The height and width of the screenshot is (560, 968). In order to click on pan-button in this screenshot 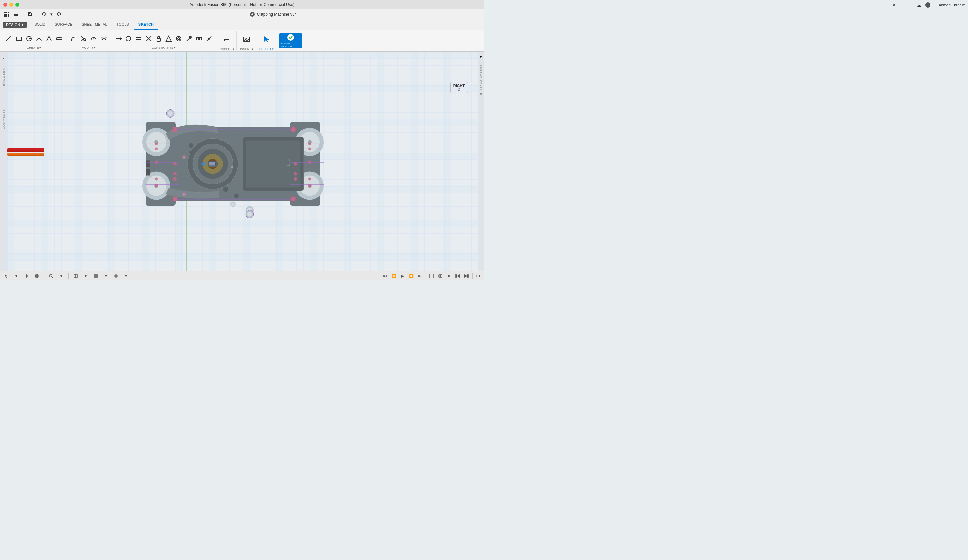, I will do `click(27, 276)`.